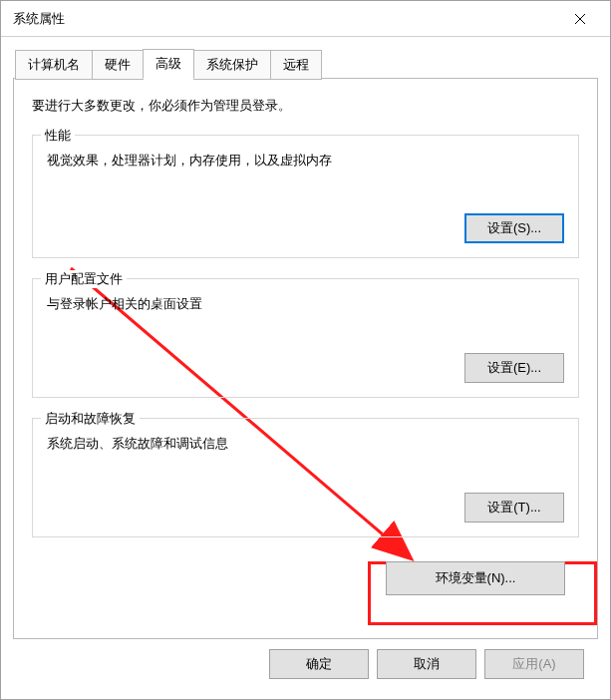  I want to click on window-title: 系统属性, so click(285, 19).